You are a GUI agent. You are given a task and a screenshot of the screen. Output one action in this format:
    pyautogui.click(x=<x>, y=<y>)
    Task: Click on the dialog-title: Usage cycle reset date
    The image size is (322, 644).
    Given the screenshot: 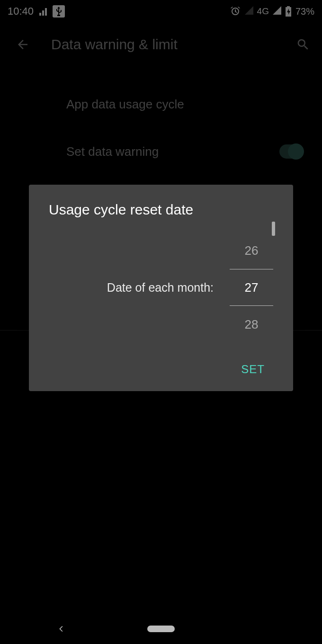 What is the action you would take?
    pyautogui.click(x=161, y=210)
    